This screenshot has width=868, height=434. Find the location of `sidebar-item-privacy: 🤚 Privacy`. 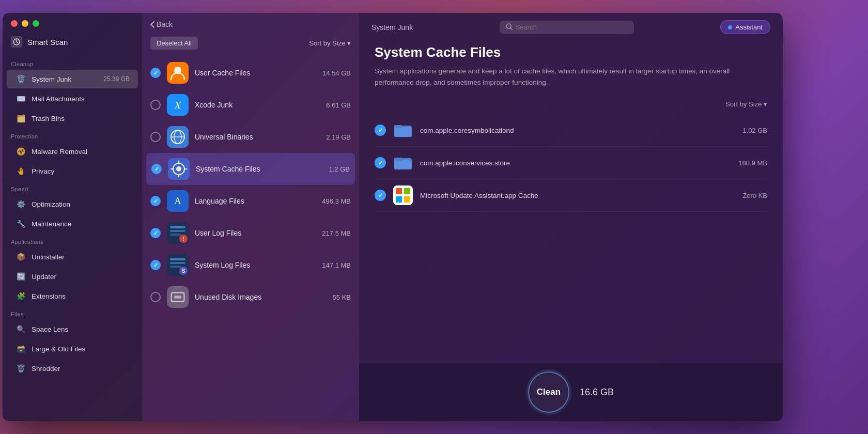

sidebar-item-privacy: 🤚 Privacy is located at coordinates (72, 171).